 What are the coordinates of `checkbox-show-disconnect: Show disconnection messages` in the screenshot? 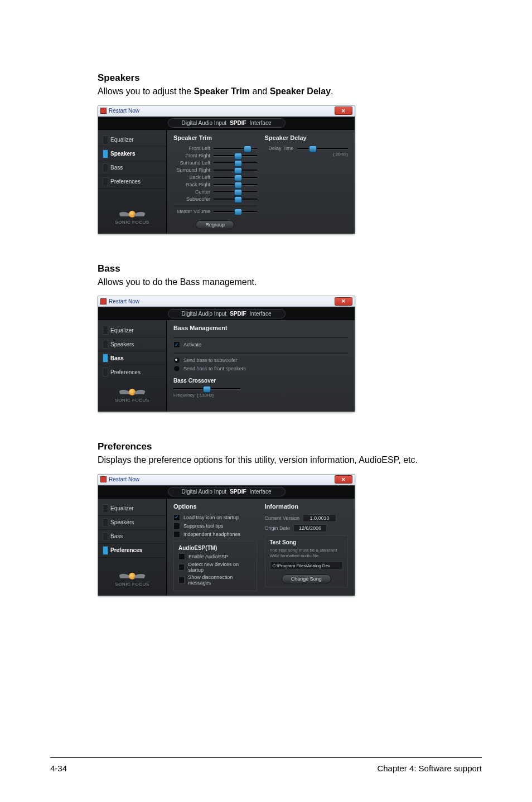 It's located at (215, 580).